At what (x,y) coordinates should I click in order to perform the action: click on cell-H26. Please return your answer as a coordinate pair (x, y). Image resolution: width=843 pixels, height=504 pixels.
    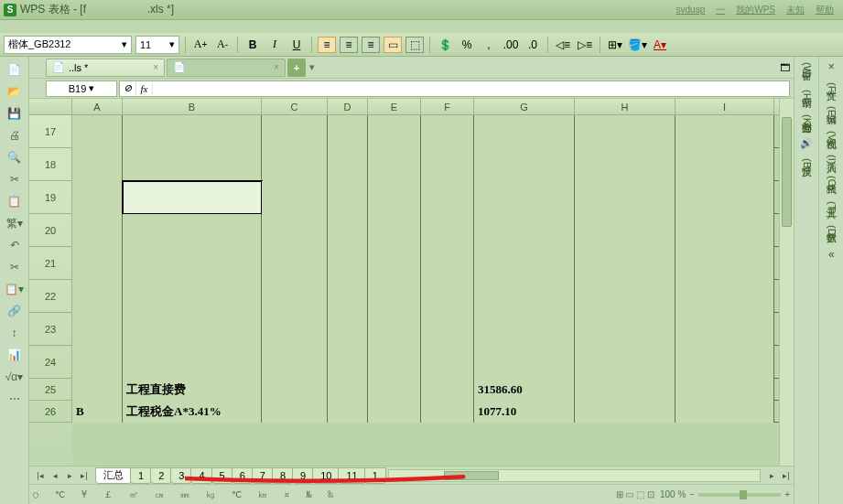
    Looking at the image, I should click on (625, 412).